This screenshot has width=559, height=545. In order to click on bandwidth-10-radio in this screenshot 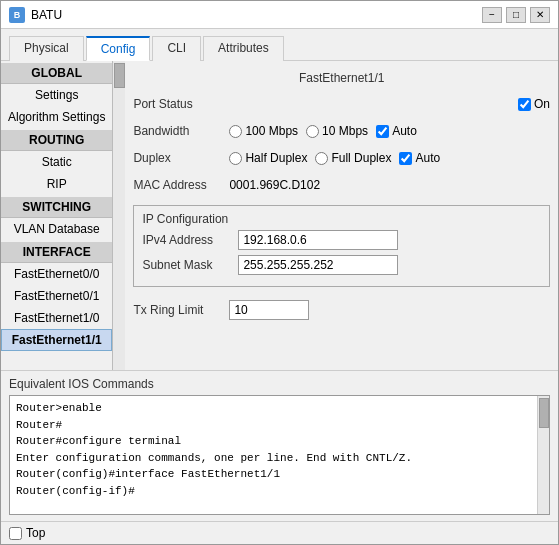, I will do `click(312, 132)`.